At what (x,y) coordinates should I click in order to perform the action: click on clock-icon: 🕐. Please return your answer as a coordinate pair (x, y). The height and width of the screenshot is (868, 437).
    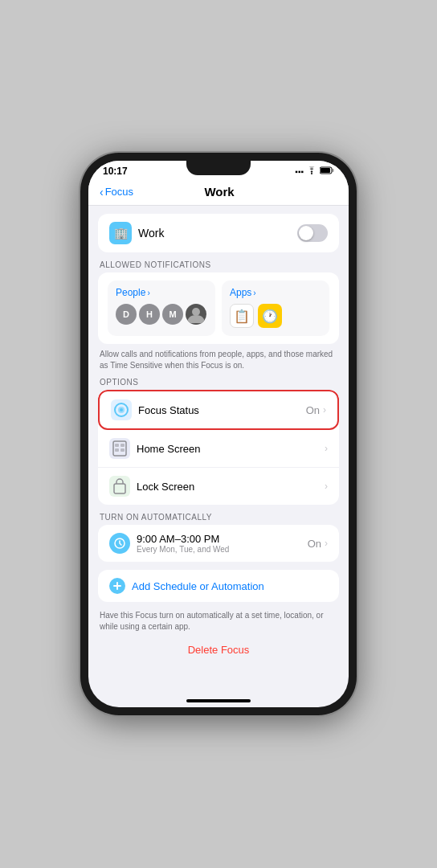
    Looking at the image, I should click on (270, 316).